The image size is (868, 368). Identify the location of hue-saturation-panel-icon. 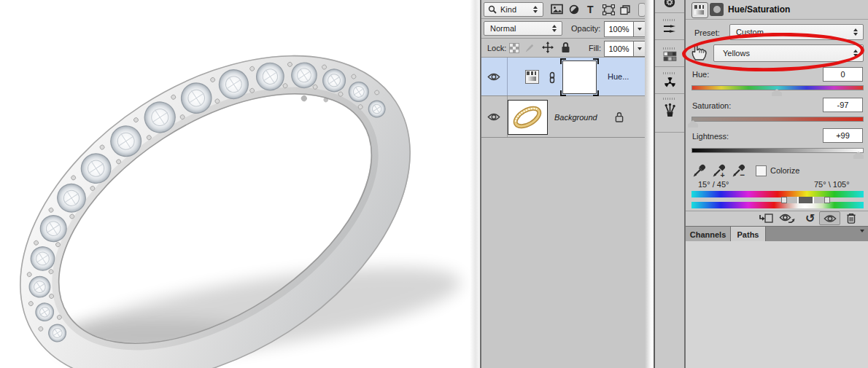
(700, 10).